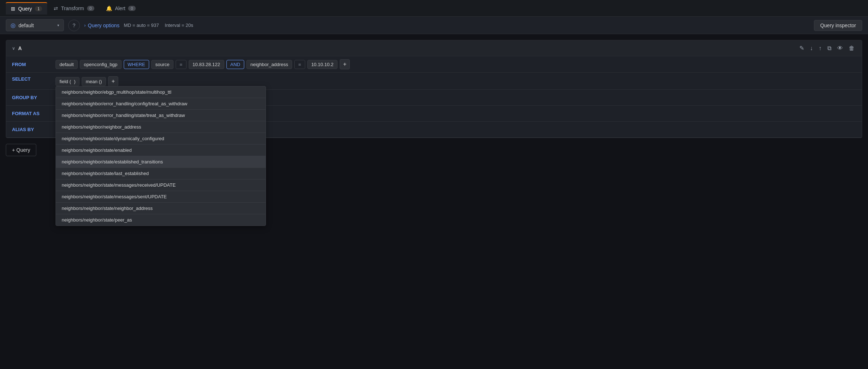 The height and width of the screenshot is (369, 868). Describe the element at coordinates (21, 150) in the screenshot. I see `add-query-label: + Query` at that location.